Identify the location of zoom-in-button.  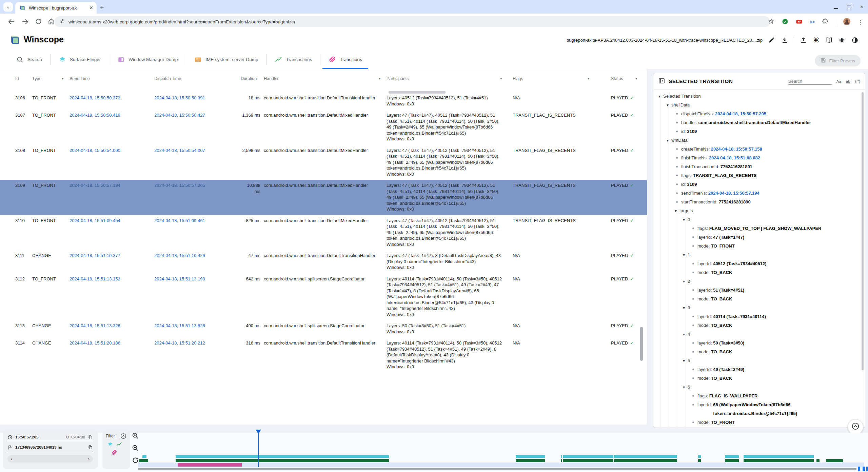
(135, 436).